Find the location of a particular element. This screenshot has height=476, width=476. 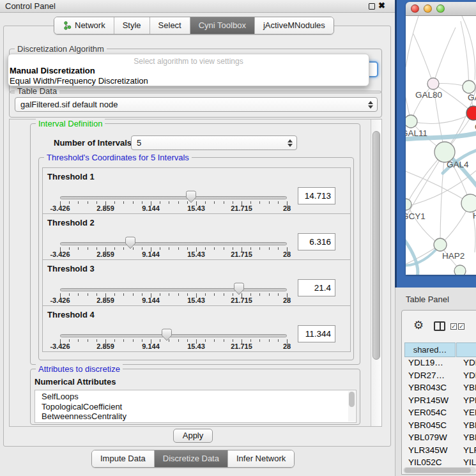

apply-button: Apply is located at coordinates (193, 436).